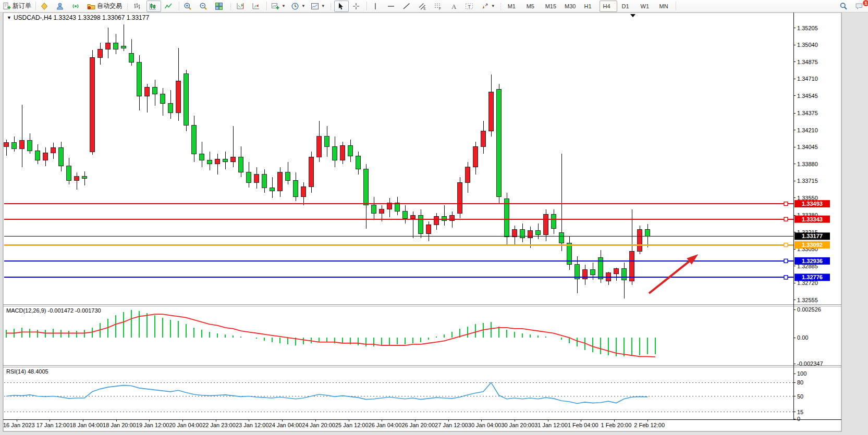 The height and width of the screenshot is (435, 868). I want to click on rsi-tick-label: 100, so click(802, 374).